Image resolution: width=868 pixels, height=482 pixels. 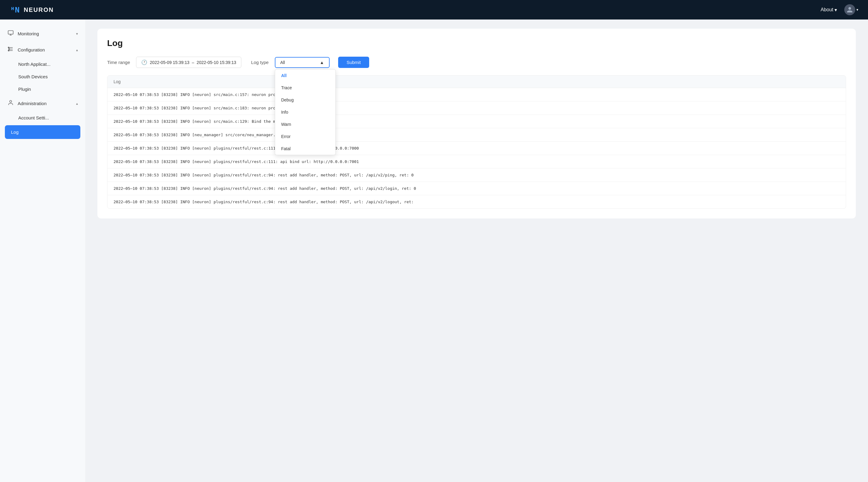 I want to click on logo: ᵸN NEURON, so click(x=32, y=10).